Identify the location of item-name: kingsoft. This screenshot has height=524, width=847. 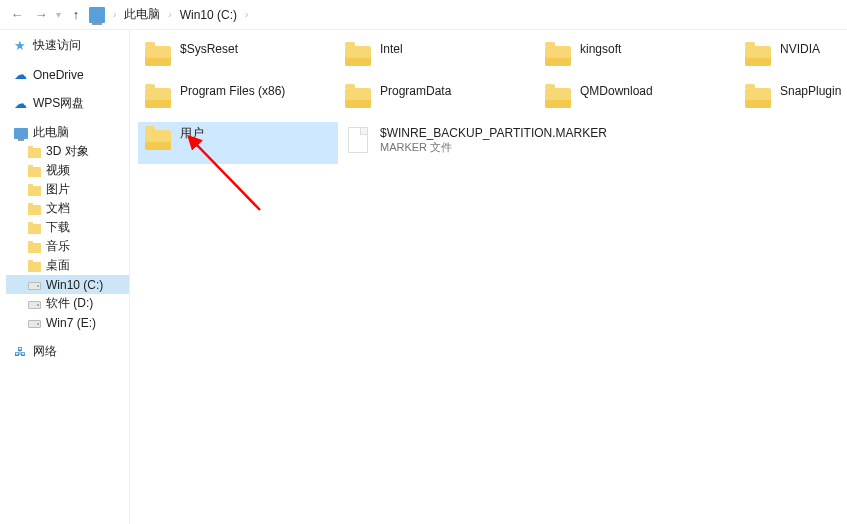
(600, 49).